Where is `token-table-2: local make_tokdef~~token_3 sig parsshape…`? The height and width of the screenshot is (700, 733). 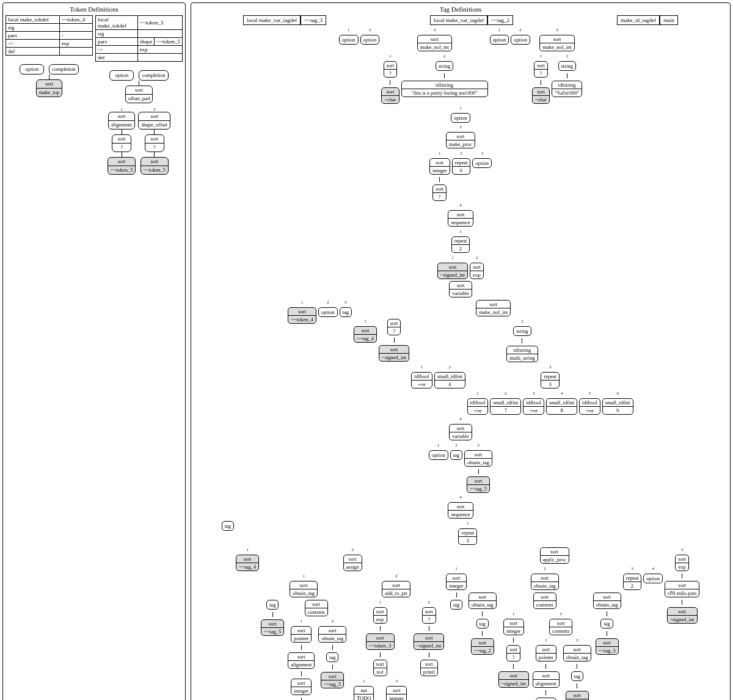
token-table-2: local make_tokdef~~token_3 sig parsshape… is located at coordinates (139, 38).